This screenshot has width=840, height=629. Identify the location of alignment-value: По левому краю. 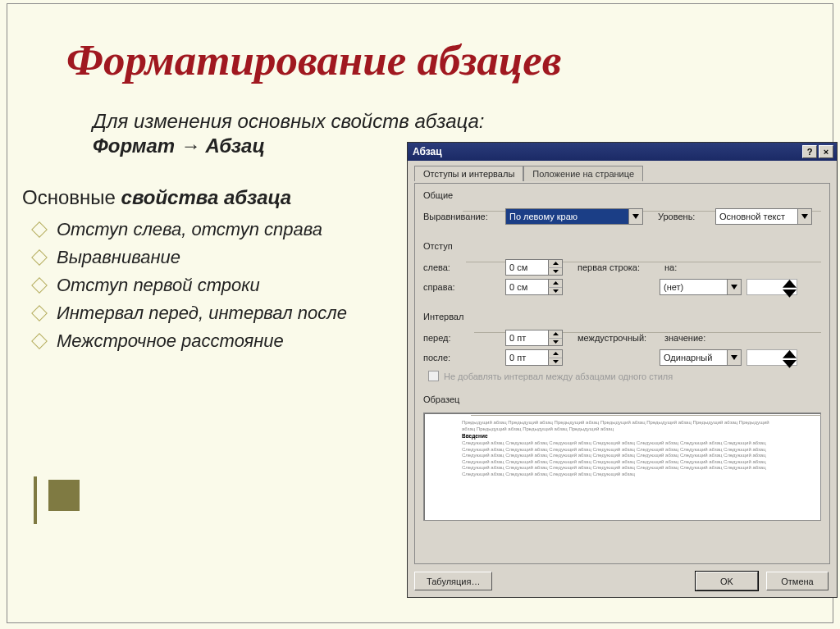
(543, 217).